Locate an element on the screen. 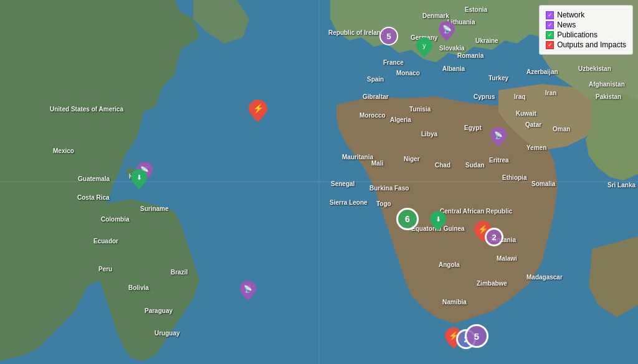  legend-label-network: Network is located at coordinates (571, 15).